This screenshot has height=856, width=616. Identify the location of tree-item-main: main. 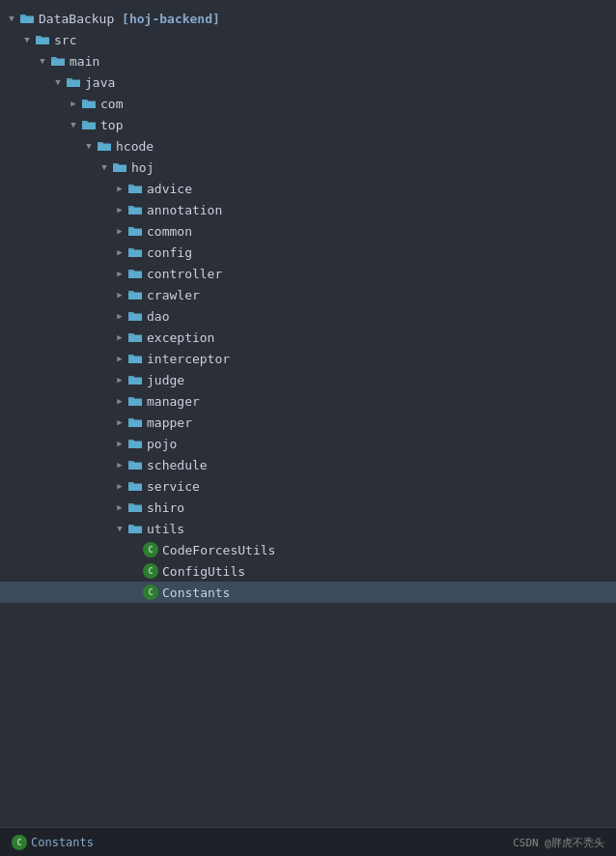
(308, 61).